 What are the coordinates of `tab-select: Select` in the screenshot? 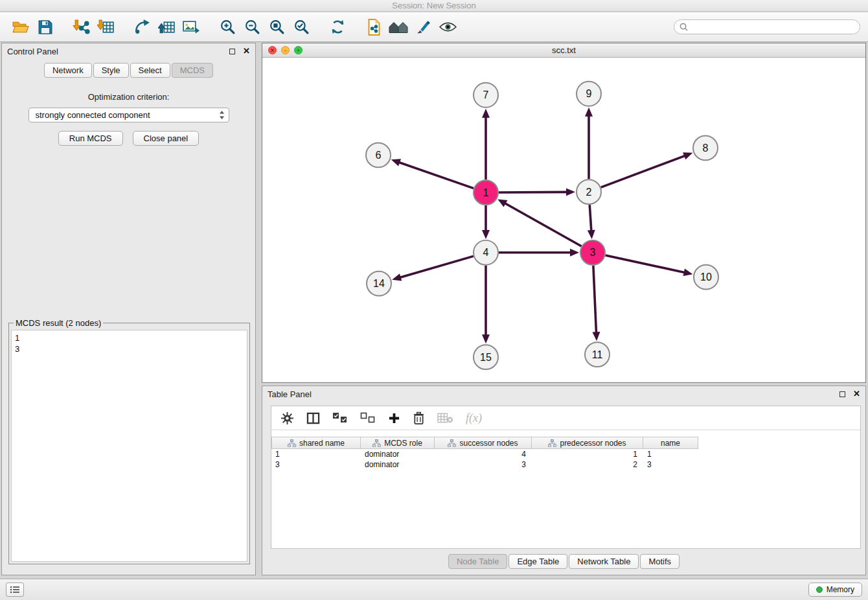 It's located at (150, 70).